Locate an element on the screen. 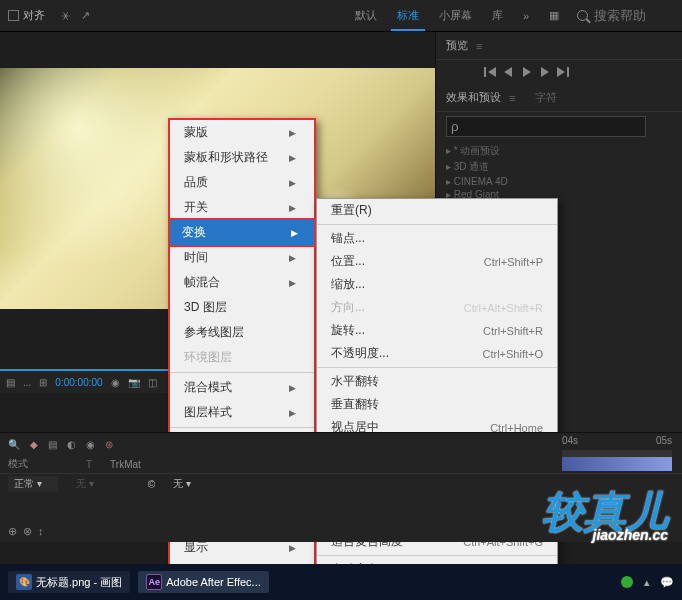  search-icon is located at coordinates (582, 16).